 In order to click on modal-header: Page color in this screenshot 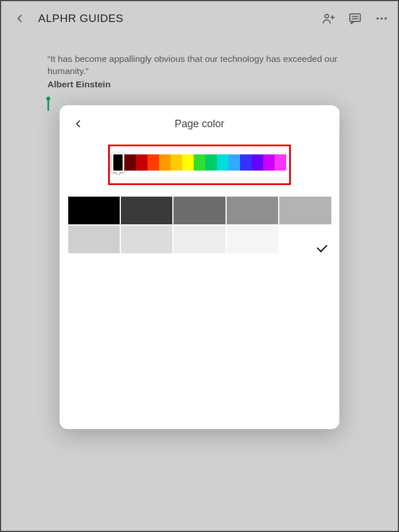, I will do `click(200, 124)`.